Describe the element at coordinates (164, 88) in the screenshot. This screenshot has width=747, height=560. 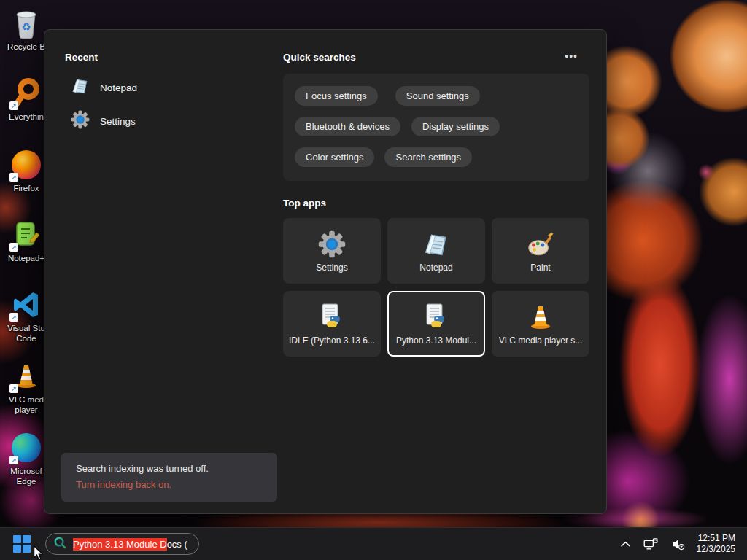
I see `recent-item-notepad: Notepad` at that location.